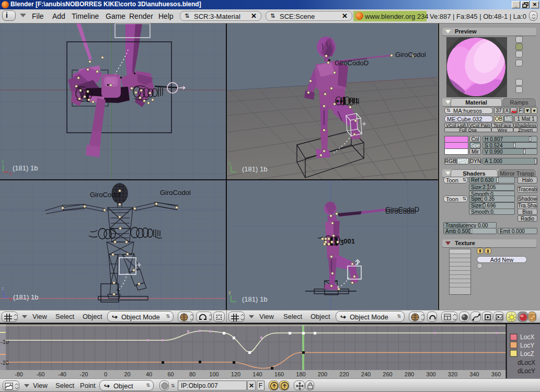  I want to click on svg-text: -40, so click(62, 374).